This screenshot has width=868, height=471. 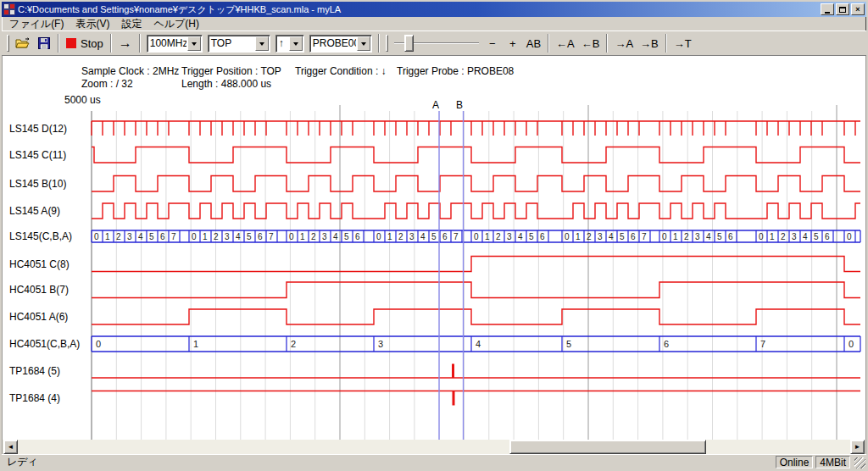 I want to click on stop-label: Stop, so click(x=92, y=44).